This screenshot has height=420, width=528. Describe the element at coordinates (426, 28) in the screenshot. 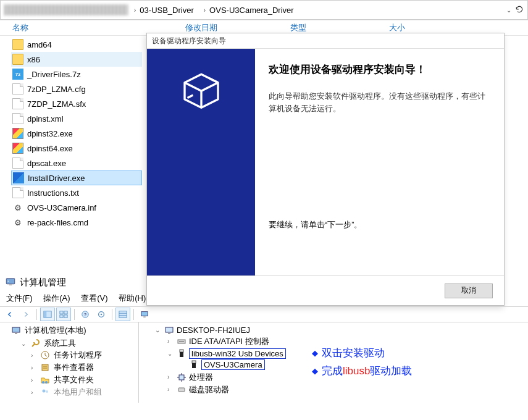

I see `col-size: 大小` at that location.